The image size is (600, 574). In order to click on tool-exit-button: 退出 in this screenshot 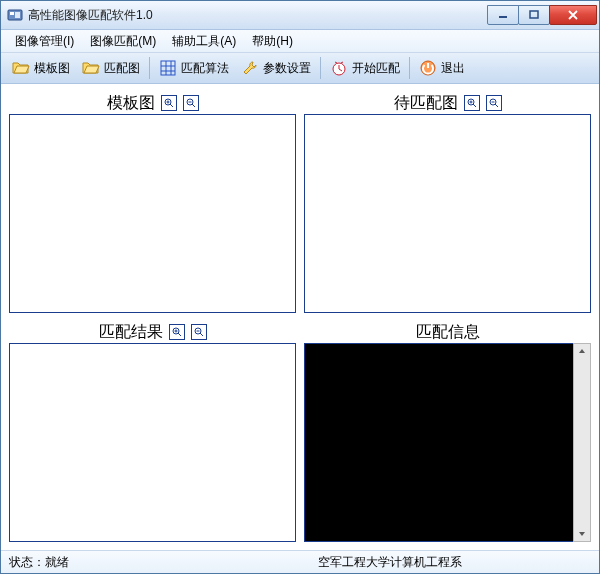, I will do `click(442, 68)`.